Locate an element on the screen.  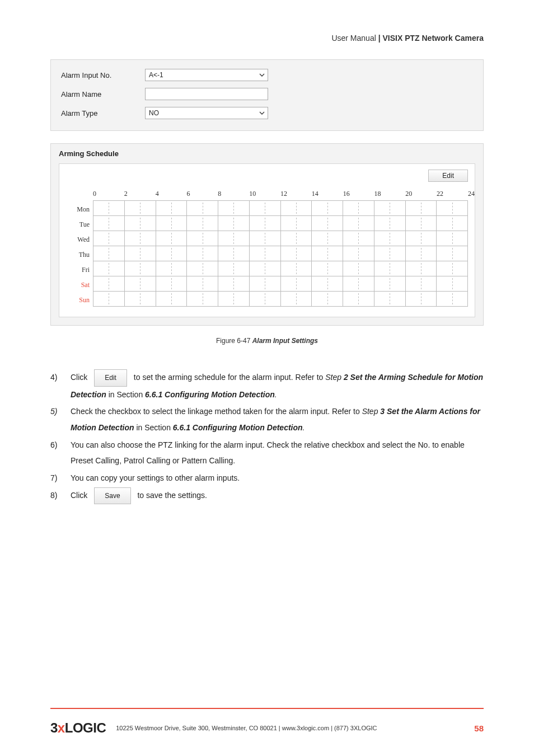
save-button-inline: Save is located at coordinates (112, 496).